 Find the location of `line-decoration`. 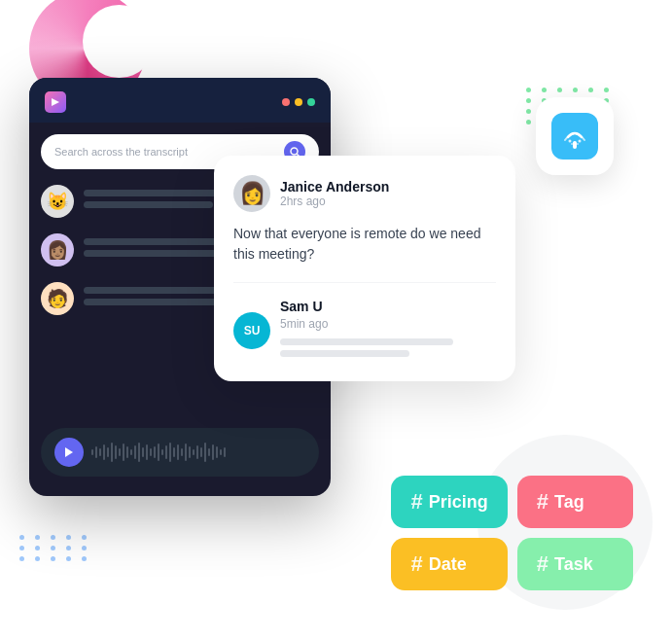

line-decoration is located at coordinates (148, 204).